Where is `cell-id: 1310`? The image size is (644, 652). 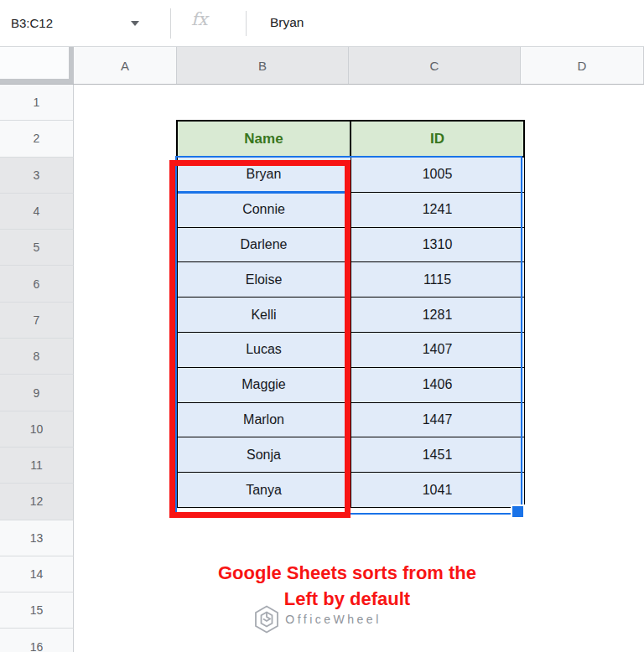
cell-id: 1310 is located at coordinates (438, 245).